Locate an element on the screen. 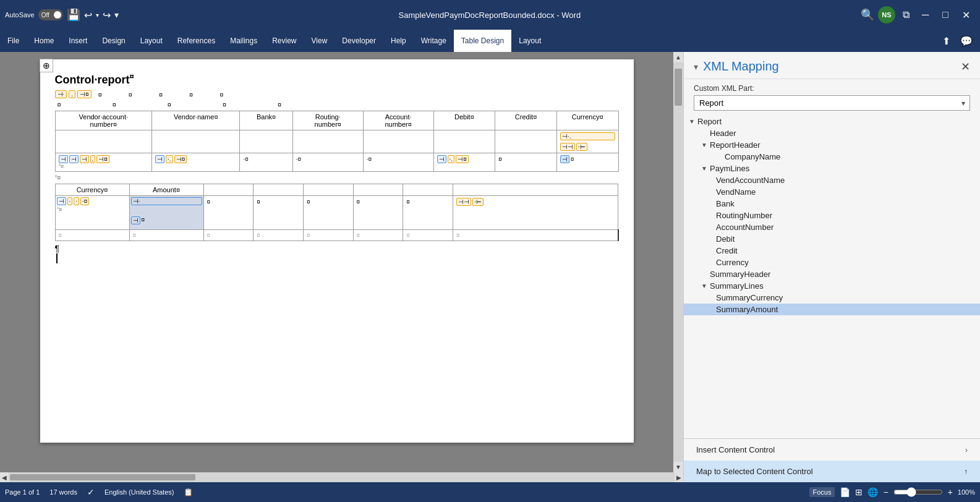 Image resolution: width=980 pixels, height=502 pixels. menu-item-design: Design is located at coordinates (114, 41).